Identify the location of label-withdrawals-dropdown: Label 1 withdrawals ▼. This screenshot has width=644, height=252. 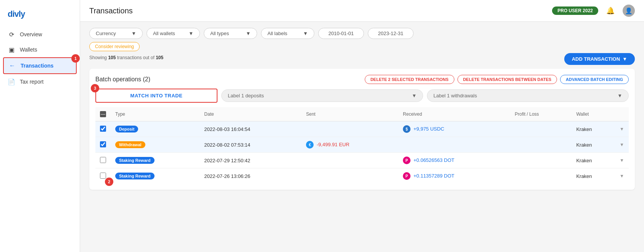
(528, 95).